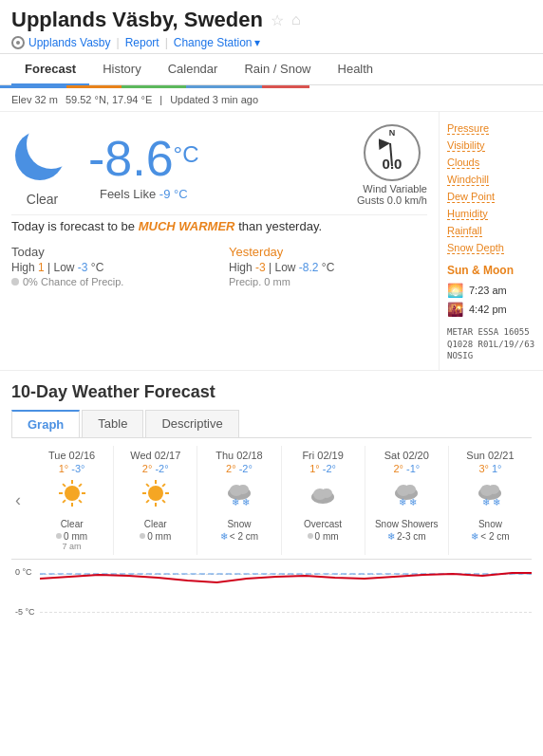 This screenshot has height=756, width=543. What do you see at coordinates (492, 162) in the screenshot?
I see `sidebar-link-clouds: Clouds` at bounding box center [492, 162].